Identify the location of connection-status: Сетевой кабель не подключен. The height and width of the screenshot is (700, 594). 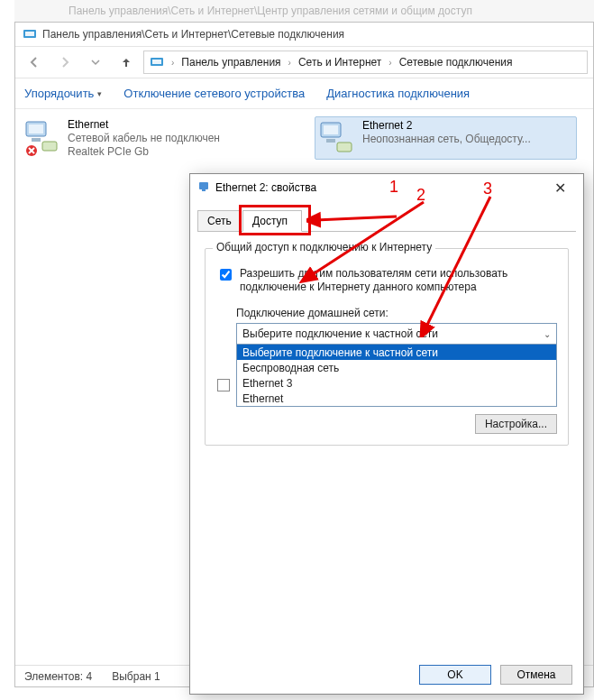
(144, 139).